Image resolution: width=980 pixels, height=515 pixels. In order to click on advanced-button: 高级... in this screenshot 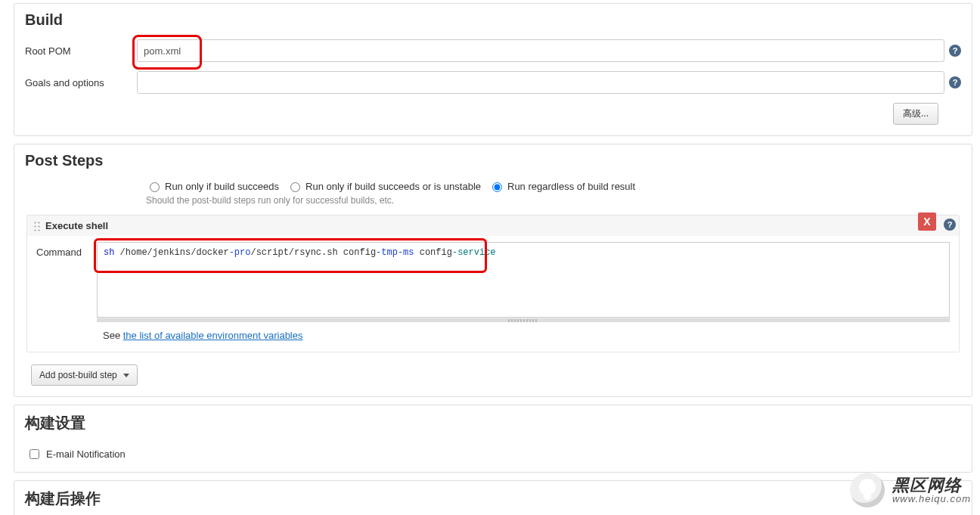, I will do `click(916, 113)`.